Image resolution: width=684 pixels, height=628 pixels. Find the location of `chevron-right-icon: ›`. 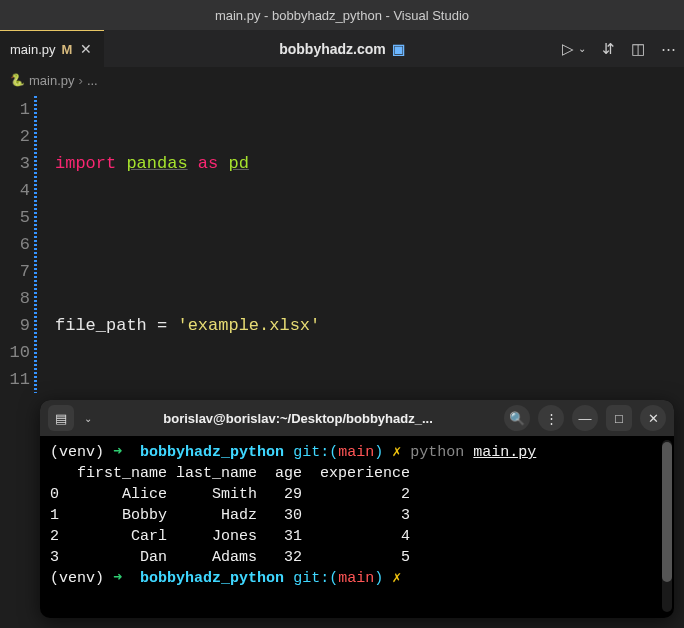

chevron-right-icon: › is located at coordinates (81, 80).